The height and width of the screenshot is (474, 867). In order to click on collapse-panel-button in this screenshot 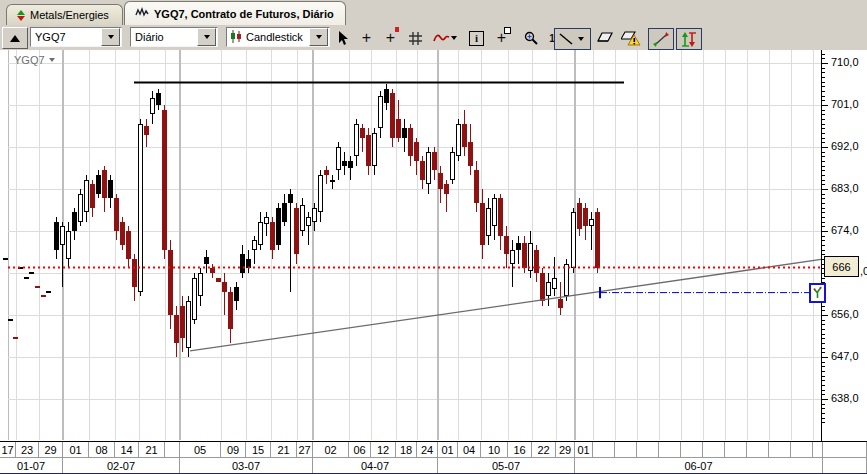, I will do `click(15, 38)`.